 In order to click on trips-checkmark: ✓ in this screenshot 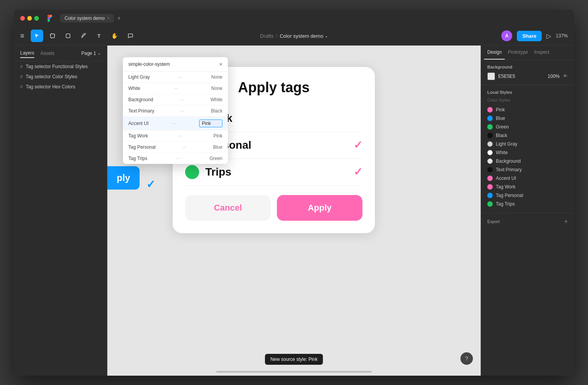, I will do `click(358, 172)`.